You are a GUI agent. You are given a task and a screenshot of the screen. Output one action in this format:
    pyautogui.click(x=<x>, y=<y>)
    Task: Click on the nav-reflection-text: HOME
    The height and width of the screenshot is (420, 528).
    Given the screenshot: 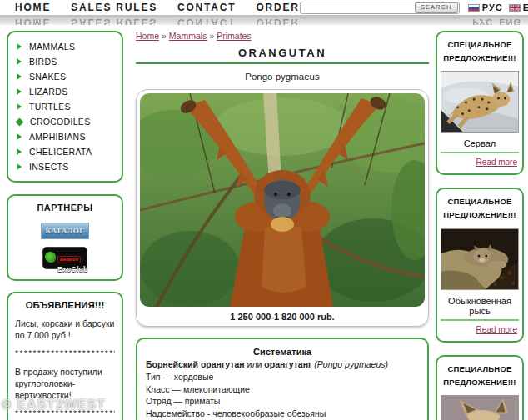 What is the action you would take?
    pyautogui.click(x=33, y=21)
    